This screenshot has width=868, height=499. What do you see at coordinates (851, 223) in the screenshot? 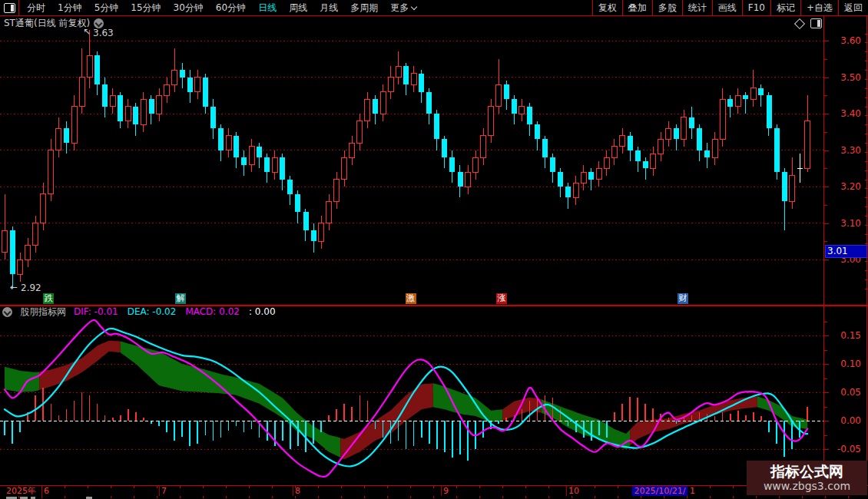
I see `price-axis-label-3.10: 3.10` at bounding box center [851, 223].